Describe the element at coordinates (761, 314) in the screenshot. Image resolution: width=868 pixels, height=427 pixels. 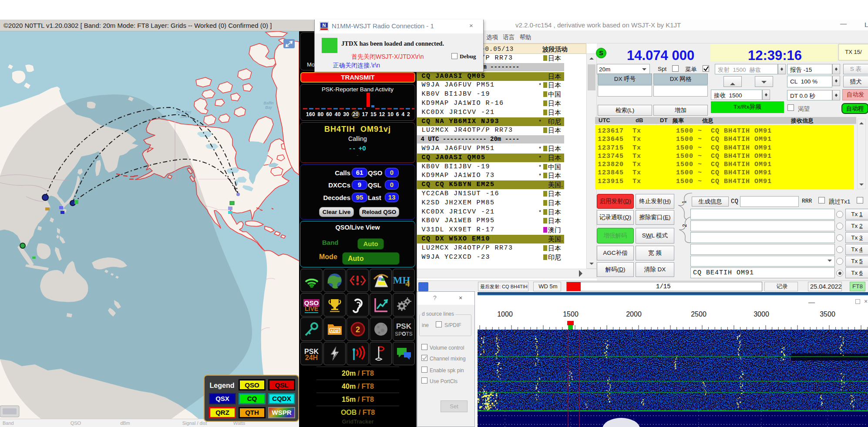
I see `svg-text: 3000` at that location.